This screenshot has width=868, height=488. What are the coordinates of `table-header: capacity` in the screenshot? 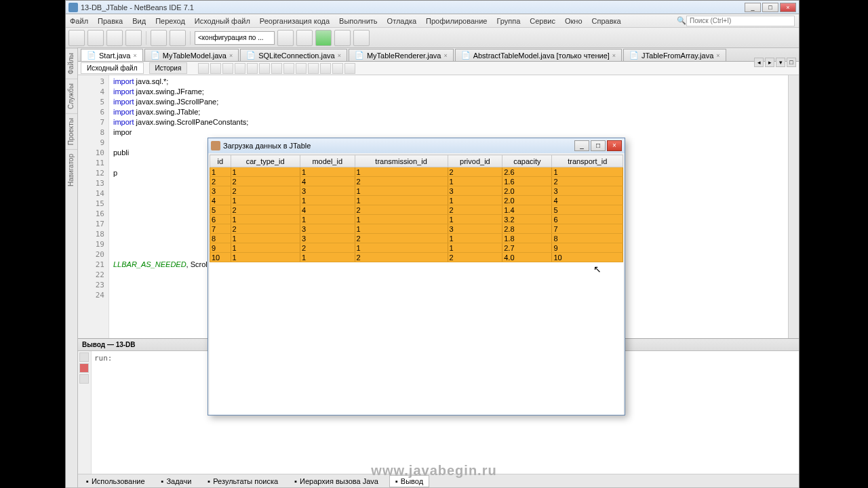 It's located at (528, 161).